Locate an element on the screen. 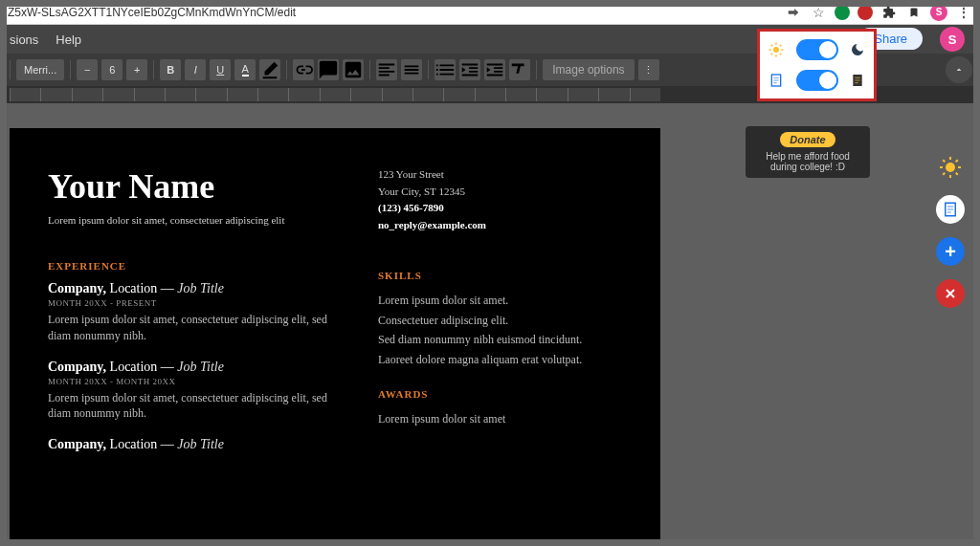 The height and width of the screenshot is (546, 980). increase-indent-button is located at coordinates (495, 70).